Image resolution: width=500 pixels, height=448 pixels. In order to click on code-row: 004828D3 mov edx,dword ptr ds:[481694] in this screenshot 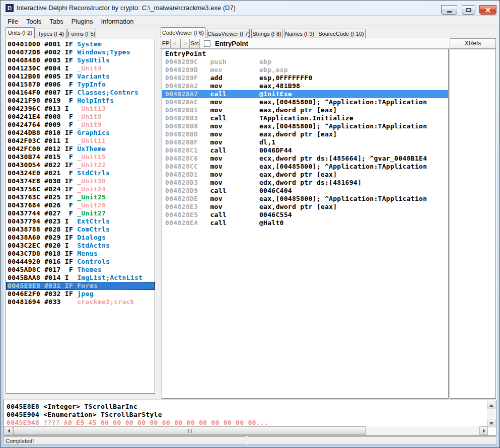, I will do `click(305, 183)`.